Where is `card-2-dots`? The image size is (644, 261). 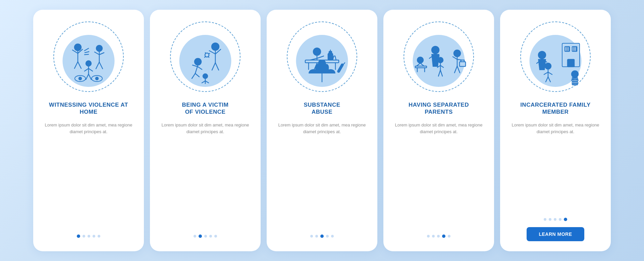 card-2-dots is located at coordinates (205, 236).